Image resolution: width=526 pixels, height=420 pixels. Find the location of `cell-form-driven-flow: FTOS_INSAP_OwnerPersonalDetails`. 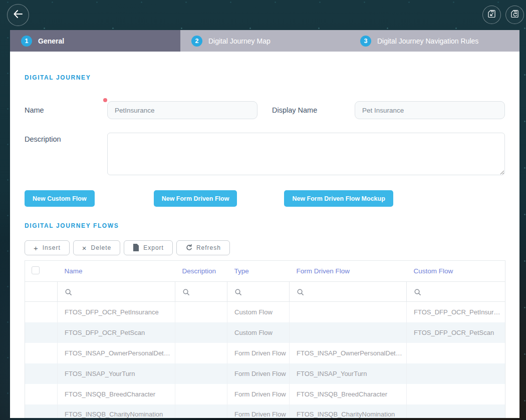

cell-form-driven-flow: FTOS_INSAP_OwnerPersonalDetails is located at coordinates (348, 353).